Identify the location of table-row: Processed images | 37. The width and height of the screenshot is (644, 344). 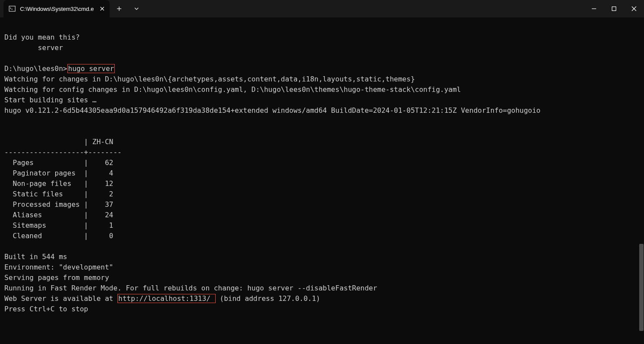
(63, 205).